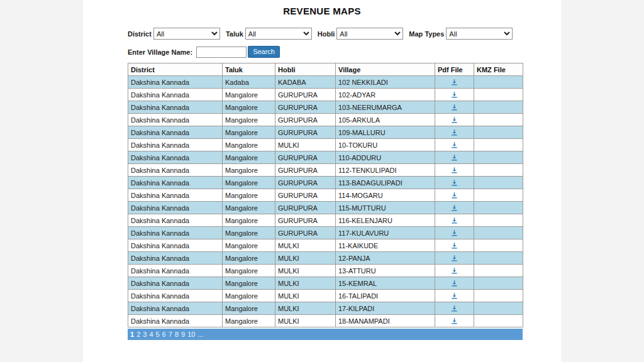 The height and width of the screenshot is (362, 644). What do you see at coordinates (325, 34) in the screenshot?
I see `filter-bar: District All Taluk All Hobli All Map Typ…` at bounding box center [325, 34].